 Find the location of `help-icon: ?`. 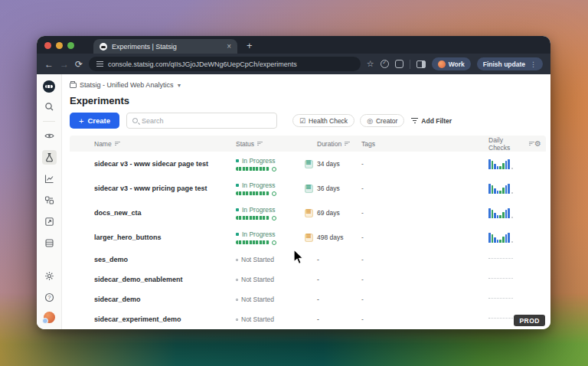

help-icon: ? is located at coordinates (49, 297).